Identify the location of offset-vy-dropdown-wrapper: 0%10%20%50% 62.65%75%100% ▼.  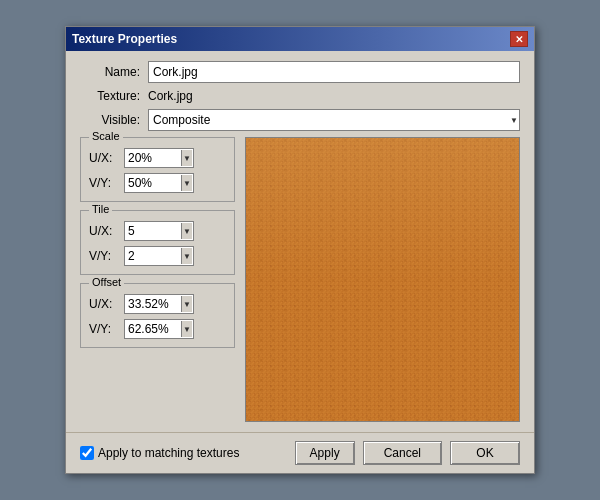
(159, 329).